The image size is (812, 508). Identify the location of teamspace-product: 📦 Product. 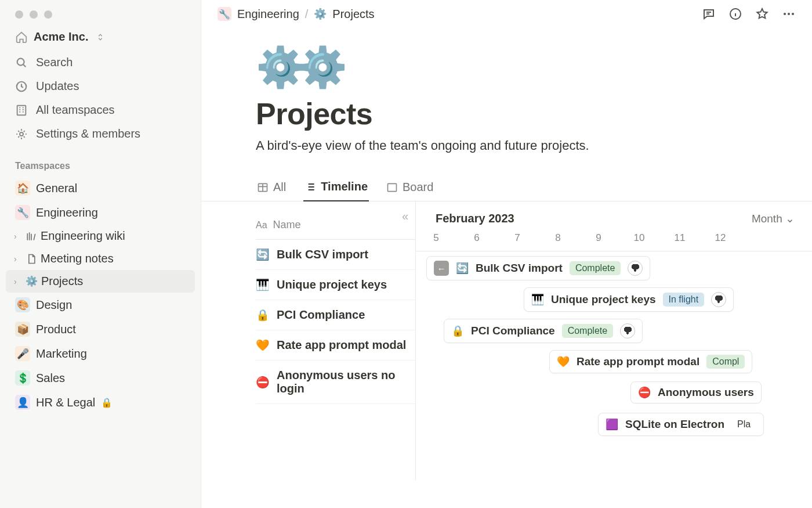
(100, 329).